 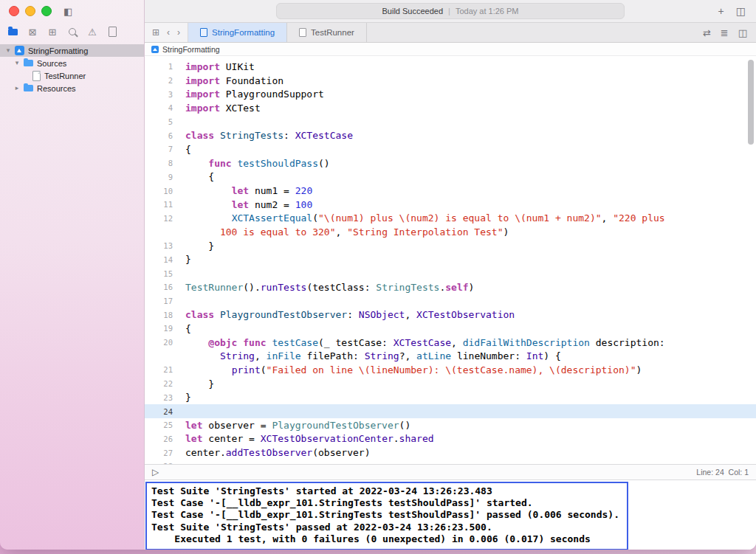 I want to click on code-token: (, so click(x=264, y=370).